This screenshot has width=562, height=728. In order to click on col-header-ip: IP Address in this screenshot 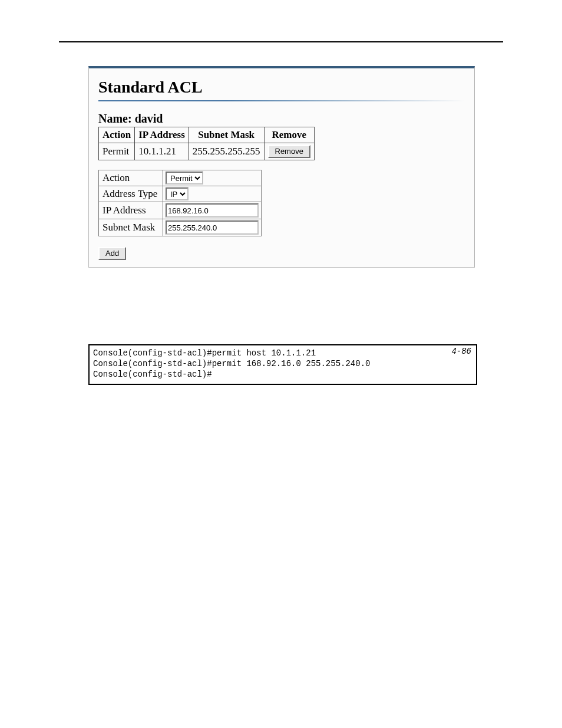, I will do `click(162, 136)`.